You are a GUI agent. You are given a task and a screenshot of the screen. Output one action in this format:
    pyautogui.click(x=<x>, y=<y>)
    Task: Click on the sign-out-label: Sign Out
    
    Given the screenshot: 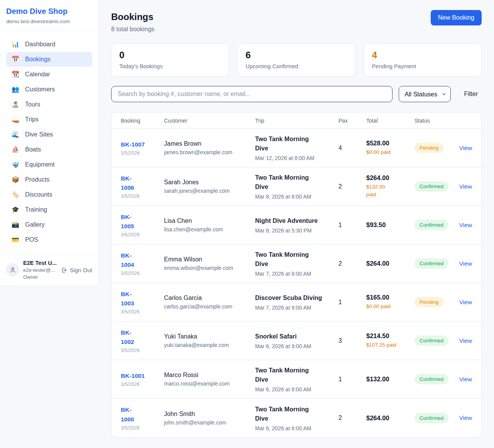 What is the action you would take?
    pyautogui.click(x=81, y=270)
    